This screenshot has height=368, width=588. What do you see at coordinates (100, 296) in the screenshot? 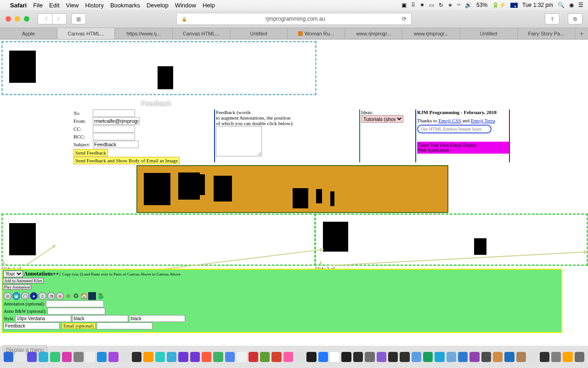
I see `dragon-icon: 🐉` at bounding box center [100, 296].